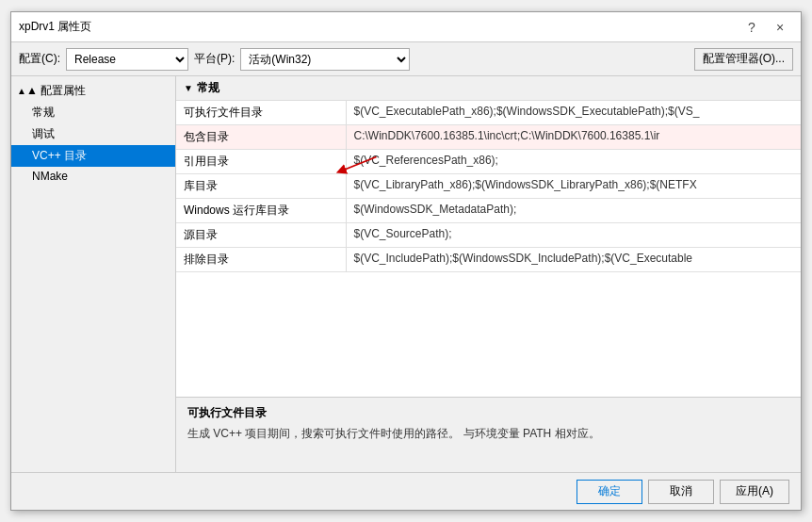 The width and height of the screenshot is (812, 522). What do you see at coordinates (488, 162) in the screenshot?
I see `table-row: 引用目录$(VC_ReferencesPath_x86);` at bounding box center [488, 162].